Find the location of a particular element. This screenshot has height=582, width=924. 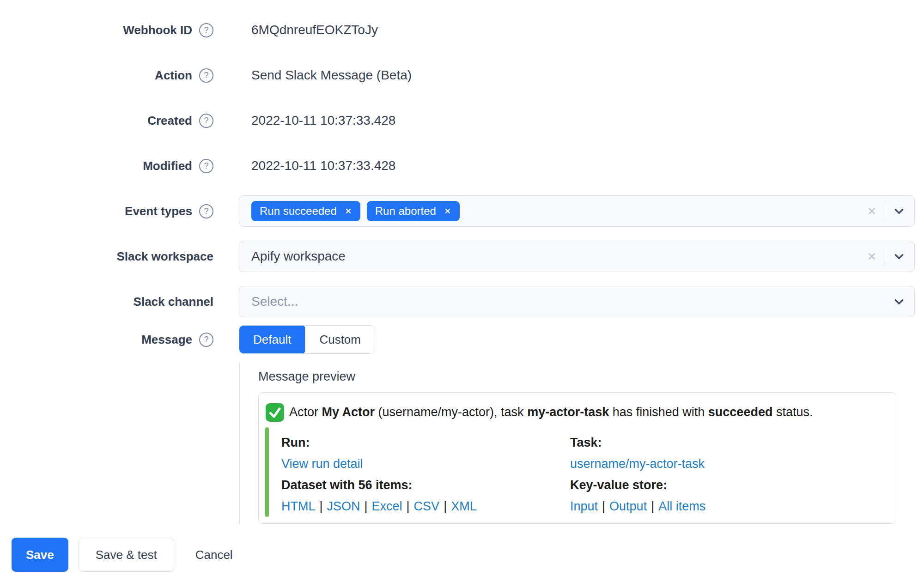

save-and-test-button: Save & test is located at coordinates (127, 555).